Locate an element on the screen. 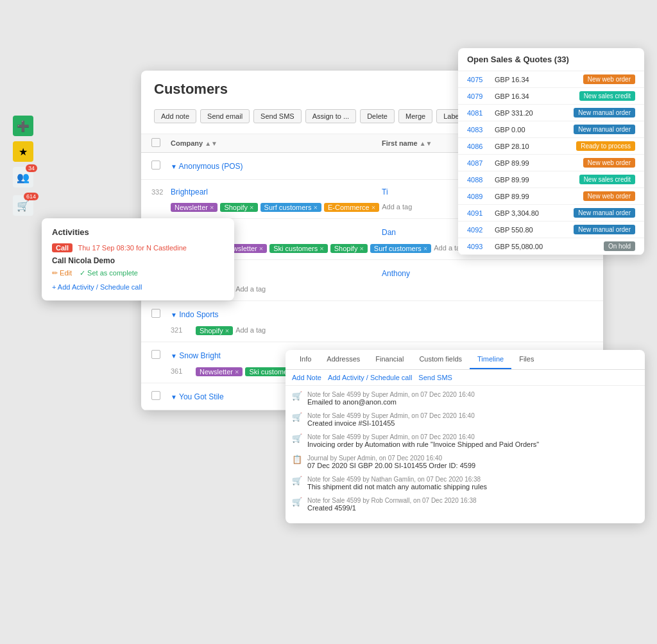 The width and height of the screenshot is (657, 644). delete-button: Delete is located at coordinates (377, 116).